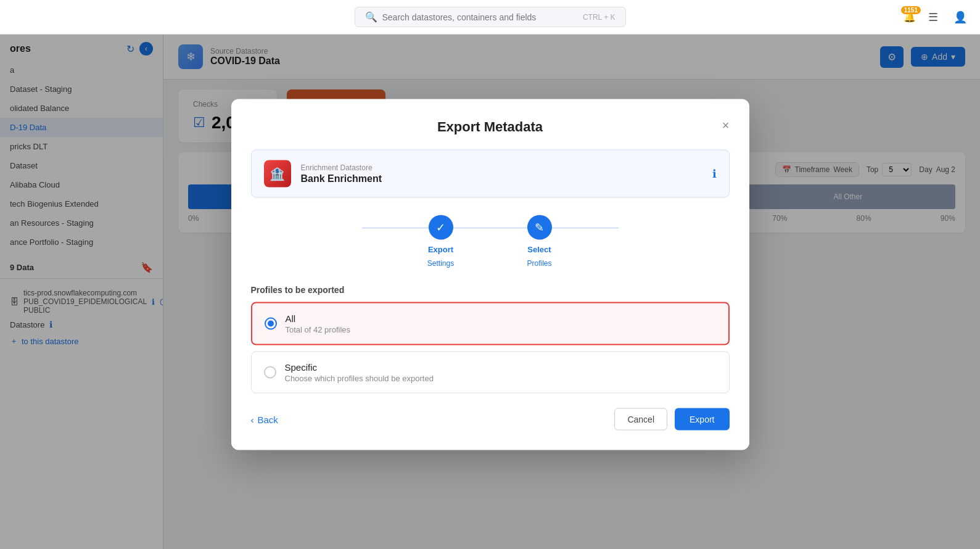  I want to click on radio-specific-label: Specific, so click(359, 368).